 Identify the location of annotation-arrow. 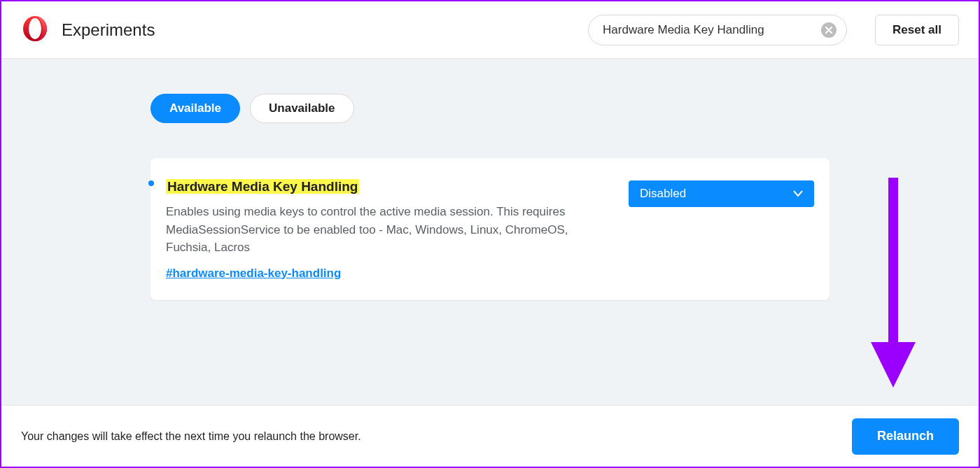
(893, 291).